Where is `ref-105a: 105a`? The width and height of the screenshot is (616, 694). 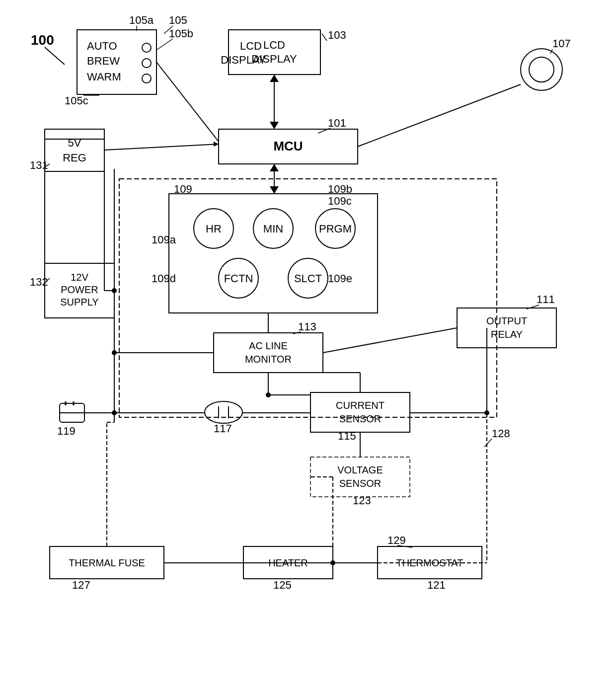 ref-105a: 105a is located at coordinates (142, 20).